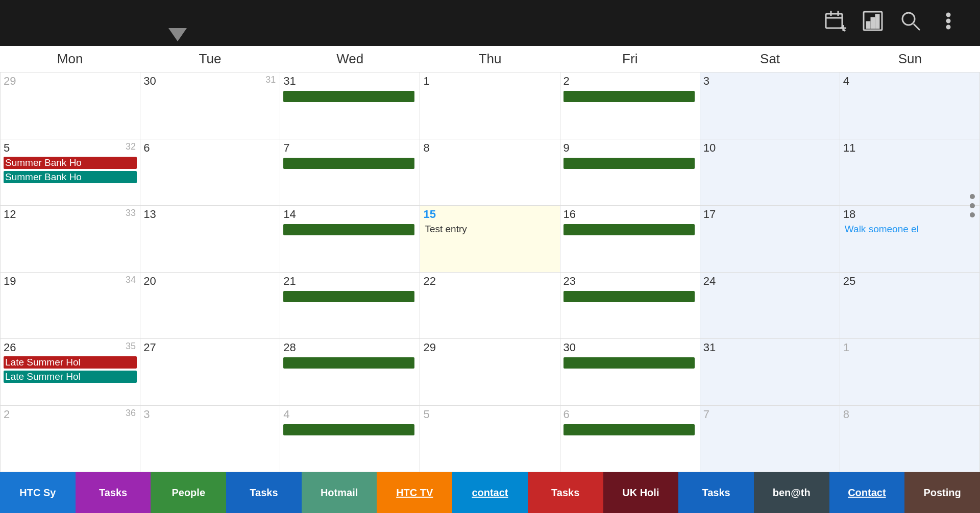 This screenshot has height=513, width=980. Describe the element at coordinates (570, 214) in the screenshot. I see `cell-number-2-4: 16` at that location.